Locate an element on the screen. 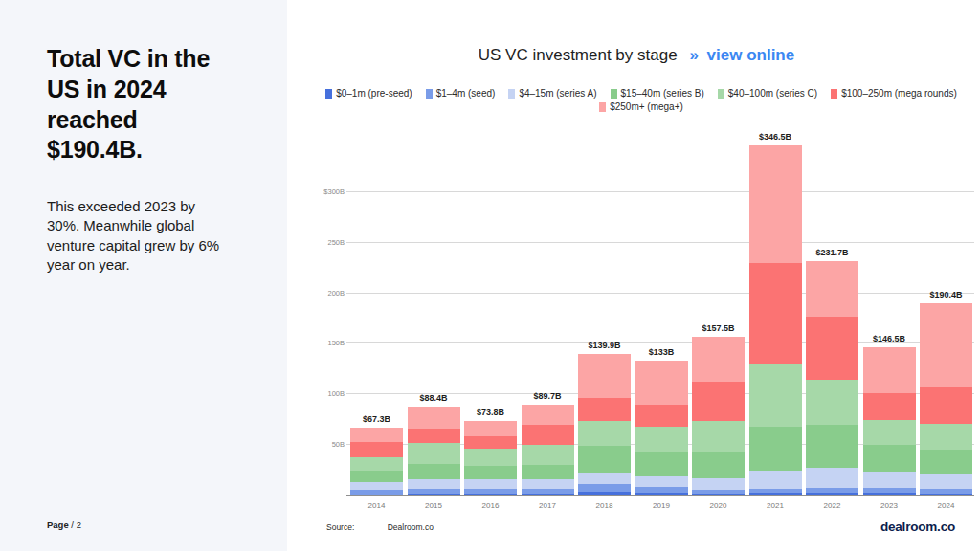 This screenshot has width=980, height=551. y-axis-tick-label: 250B is located at coordinates (333, 243).